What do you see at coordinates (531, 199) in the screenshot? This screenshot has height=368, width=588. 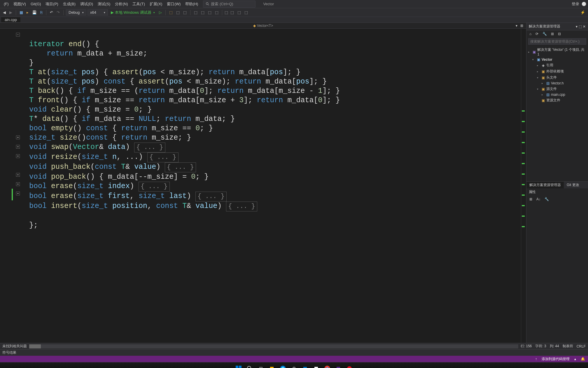 I see `props-cat-icon: ⊞` at bounding box center [531, 199].